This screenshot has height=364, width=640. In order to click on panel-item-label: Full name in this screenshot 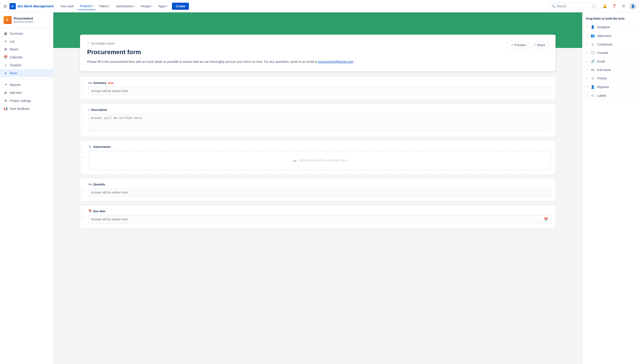, I will do `click(604, 70)`.